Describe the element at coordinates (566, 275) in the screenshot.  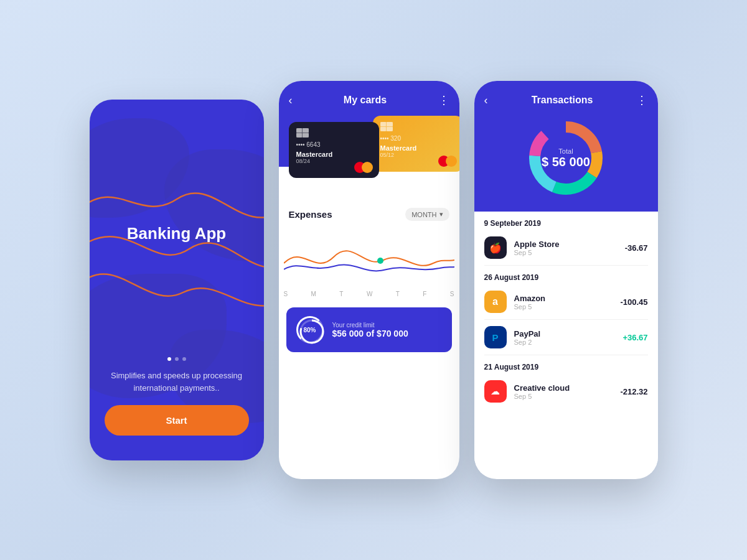
I see `tx-group-aug26: 26 August 2019` at that location.